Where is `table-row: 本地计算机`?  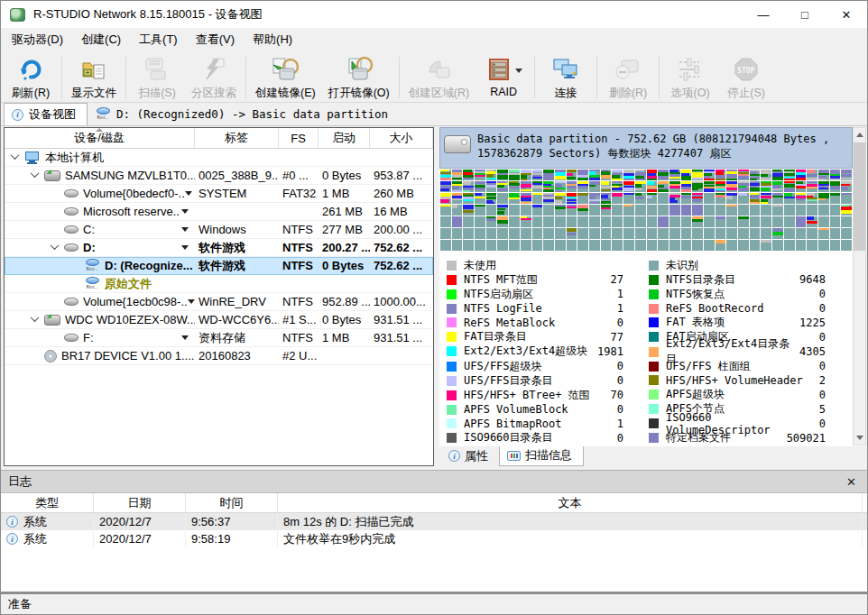 table-row: 本地计算机 is located at coordinates (218, 158).